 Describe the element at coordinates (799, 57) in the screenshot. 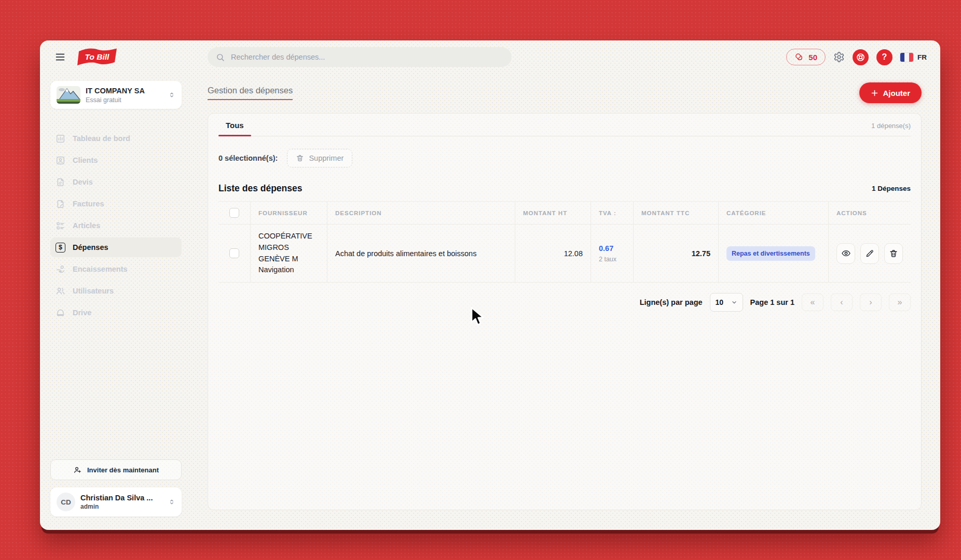

I see `coins-icon` at that location.